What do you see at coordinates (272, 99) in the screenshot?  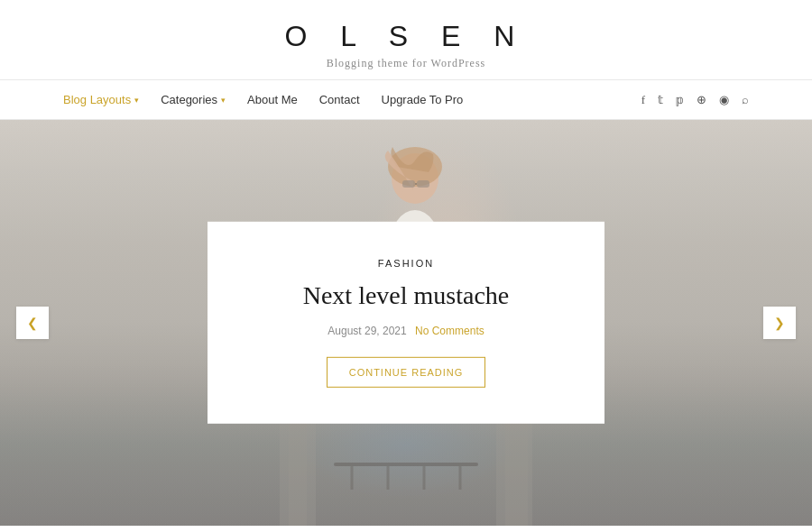 I see `nav-item-about-me: About Me` at bounding box center [272, 99].